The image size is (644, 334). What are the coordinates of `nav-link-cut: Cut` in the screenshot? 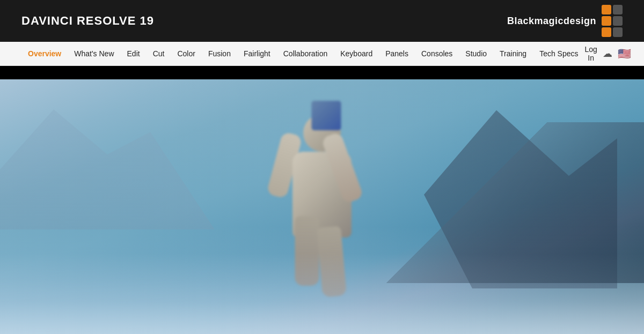 It's located at (159, 54).